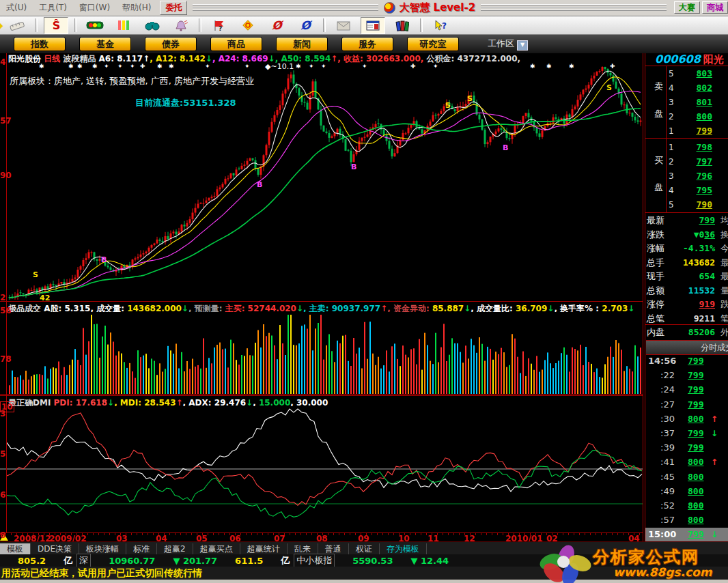  Describe the element at coordinates (344, 26) in the screenshot. I see `mail-icon` at that location.